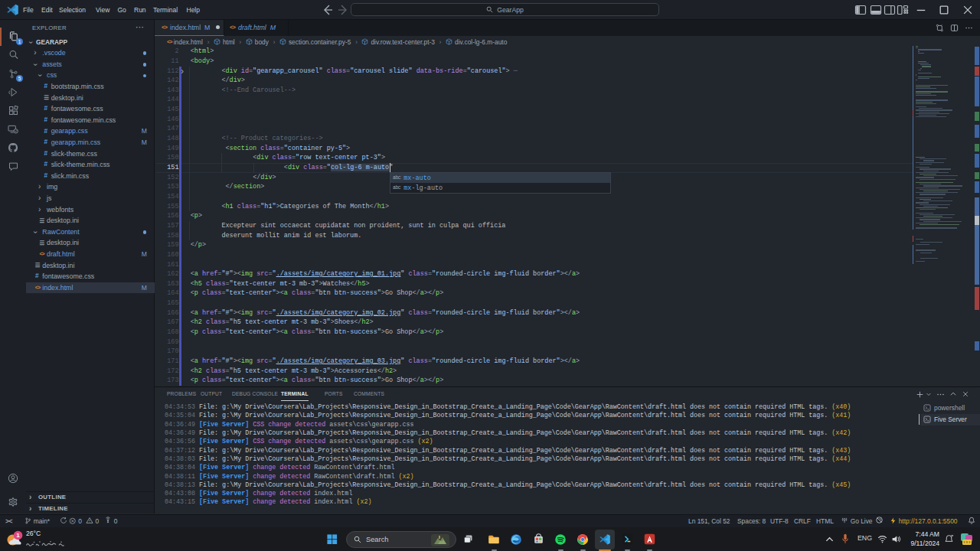 Image resolution: width=980 pixels, height=551 pixels. Describe the element at coordinates (18, 536) in the screenshot. I see `svg-text: 1` at that location.